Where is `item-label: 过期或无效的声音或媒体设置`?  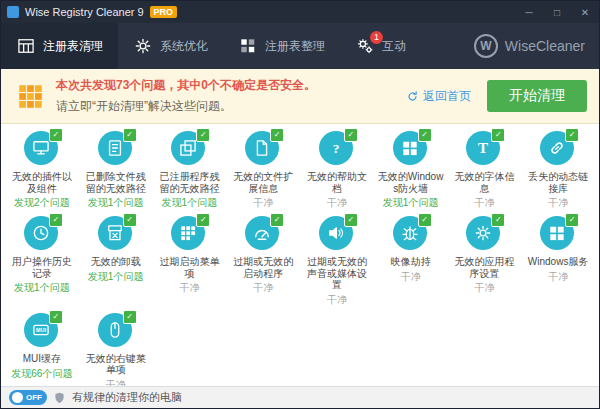
item-label: 过期或无效的声音或媒体设置 is located at coordinates (337, 274).